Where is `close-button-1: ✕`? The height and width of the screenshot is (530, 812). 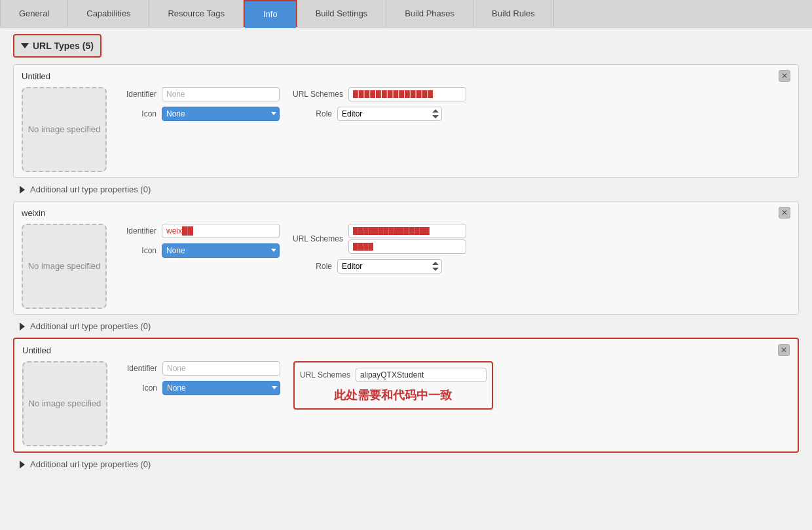 close-button-1: ✕ is located at coordinates (784, 76).